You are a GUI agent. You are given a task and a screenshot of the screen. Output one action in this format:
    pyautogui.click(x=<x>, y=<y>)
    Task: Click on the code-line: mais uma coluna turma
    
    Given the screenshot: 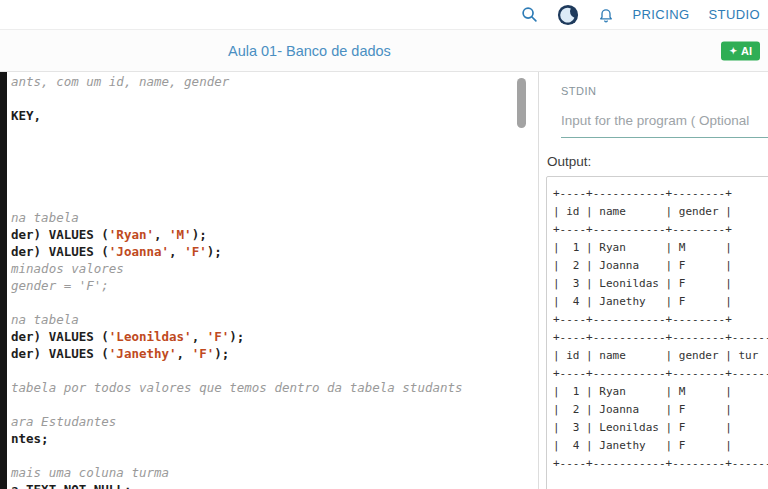 What is the action you would take?
    pyautogui.click(x=272, y=472)
    